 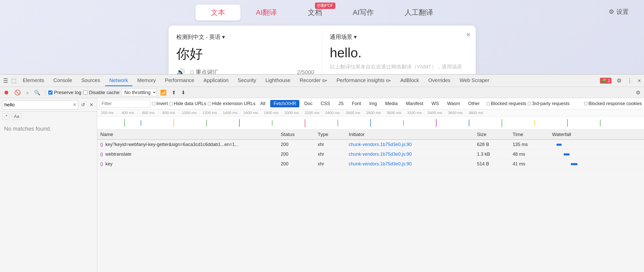 What do you see at coordinates (6, 93) in the screenshot?
I see `record-button: ⏺` at bounding box center [6, 93].